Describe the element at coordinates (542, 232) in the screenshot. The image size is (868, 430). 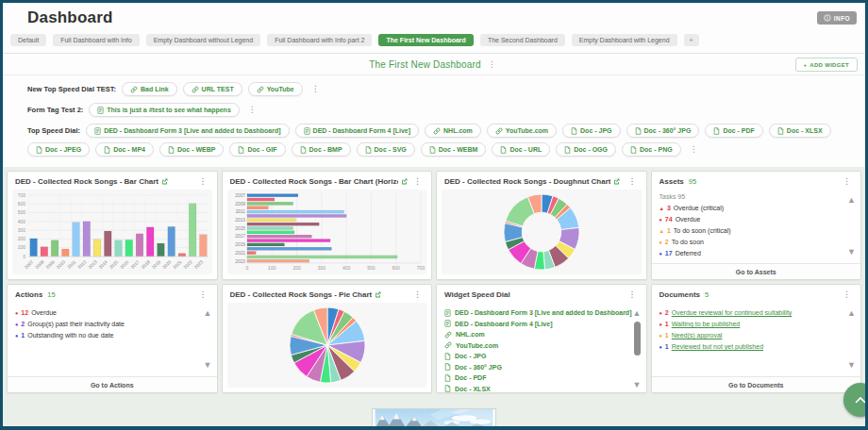
I see `doughnut-chart-canvas` at that location.